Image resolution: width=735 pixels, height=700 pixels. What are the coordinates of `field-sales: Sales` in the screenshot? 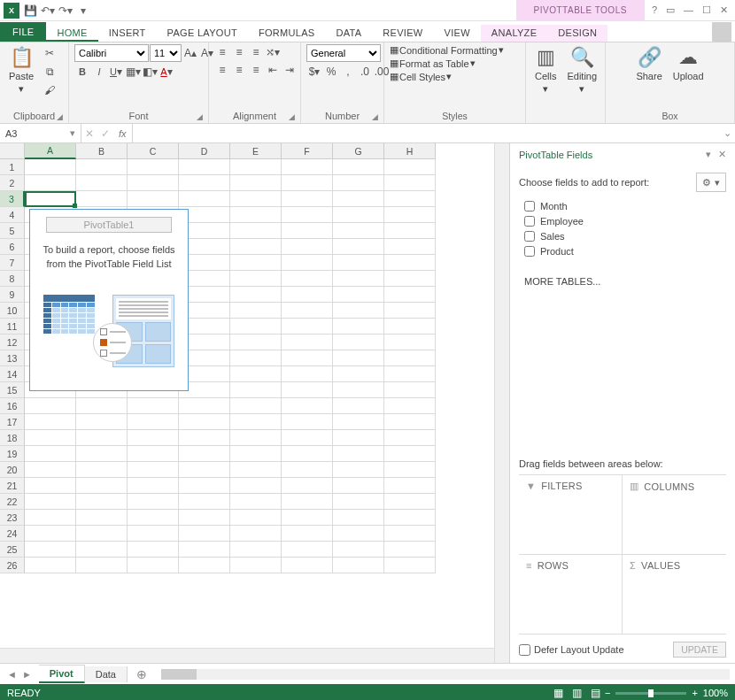 It's located at (623, 236).